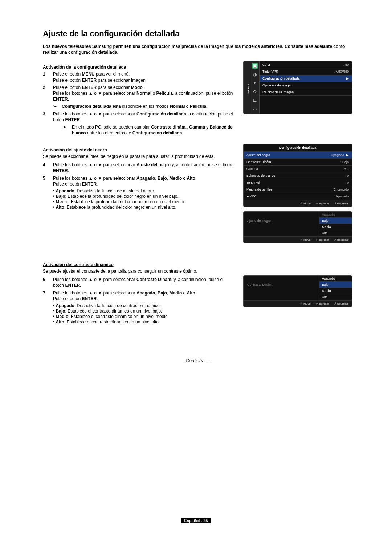  What do you see at coordinates (293, 162) in the screenshot?
I see `osd-label: Contraste Dinám.` at bounding box center [293, 162].